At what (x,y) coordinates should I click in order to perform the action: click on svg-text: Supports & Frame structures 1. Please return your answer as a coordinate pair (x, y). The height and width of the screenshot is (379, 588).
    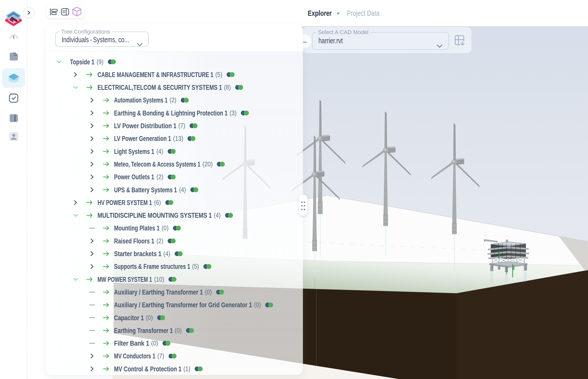
    Looking at the image, I should click on (152, 267).